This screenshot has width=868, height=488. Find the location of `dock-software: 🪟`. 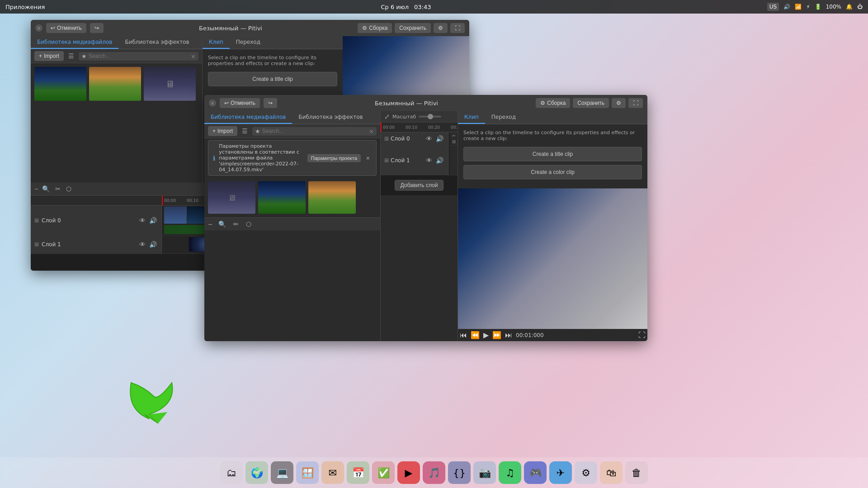

dock-software: 🪟 is located at coordinates (307, 473).